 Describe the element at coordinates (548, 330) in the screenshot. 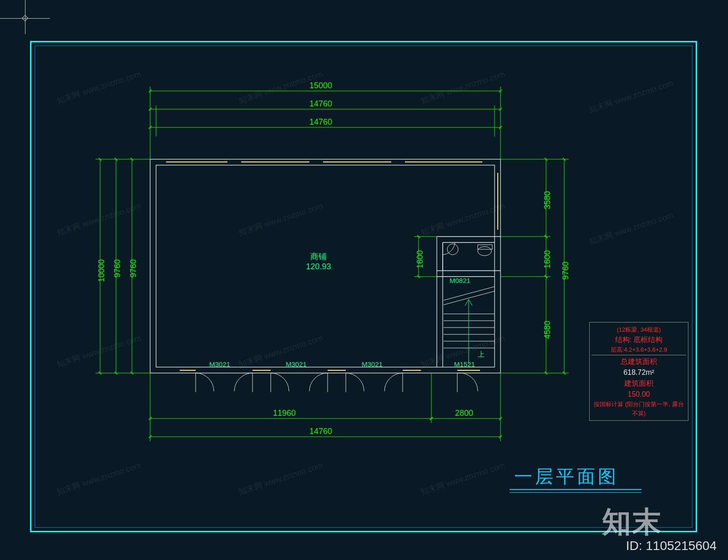

I see `dim-right-bot: 4580` at that location.